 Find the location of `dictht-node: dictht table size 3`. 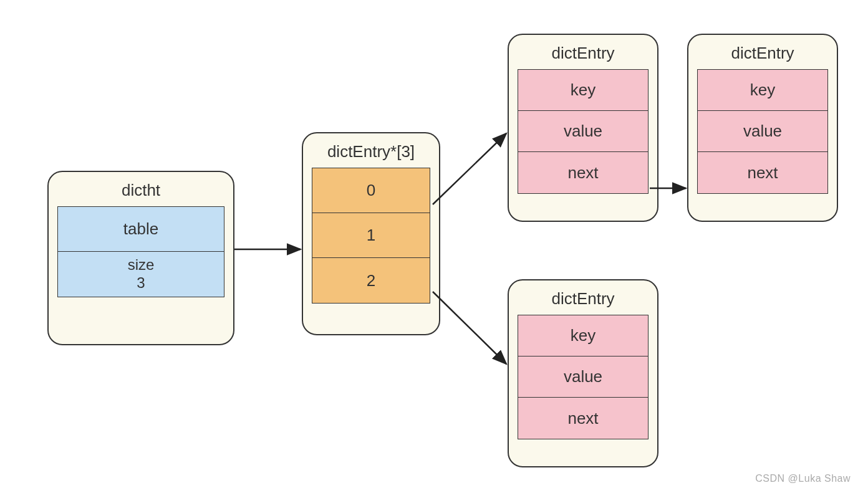

dictht-node: dictht table size 3 is located at coordinates (141, 258).